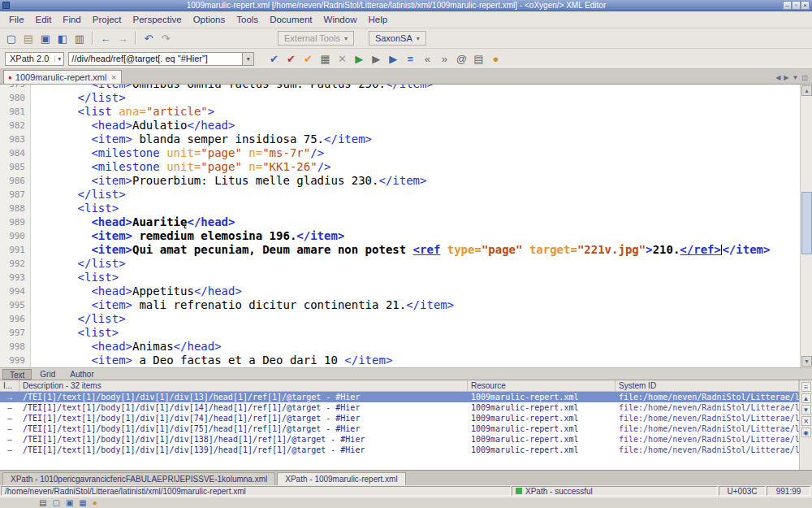 This screenshot has height=508, width=812. What do you see at coordinates (80, 38) in the screenshot?
I see `print-icon: ▥` at bounding box center [80, 38].